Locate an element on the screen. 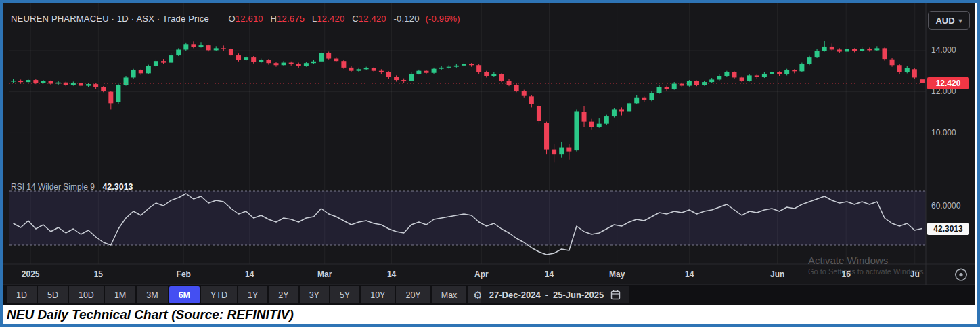 This screenshot has width=980, height=327. high-value: 12.675 is located at coordinates (291, 19).